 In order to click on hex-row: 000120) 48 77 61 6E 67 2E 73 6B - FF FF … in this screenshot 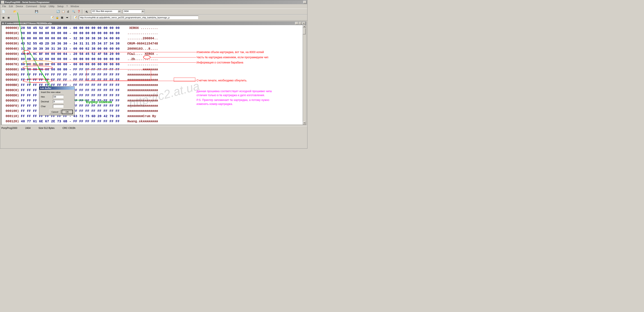, I will do `click(154, 122)`.